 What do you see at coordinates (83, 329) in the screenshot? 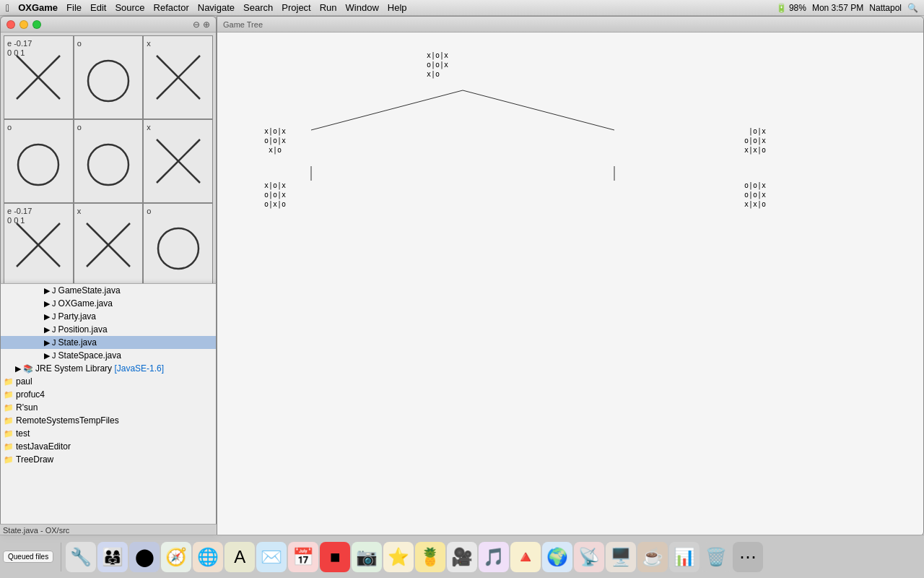
I see `filename-position: Position.java` at bounding box center [83, 329].